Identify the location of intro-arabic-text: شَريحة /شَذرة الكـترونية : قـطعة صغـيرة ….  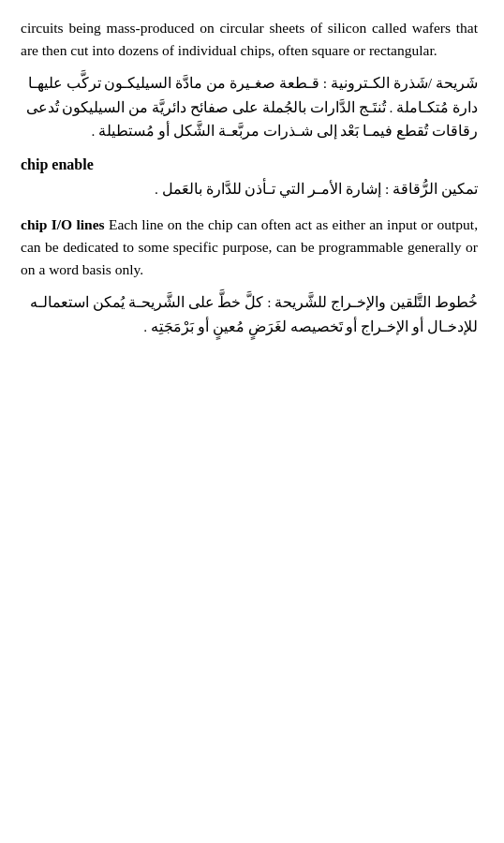
(249, 107).